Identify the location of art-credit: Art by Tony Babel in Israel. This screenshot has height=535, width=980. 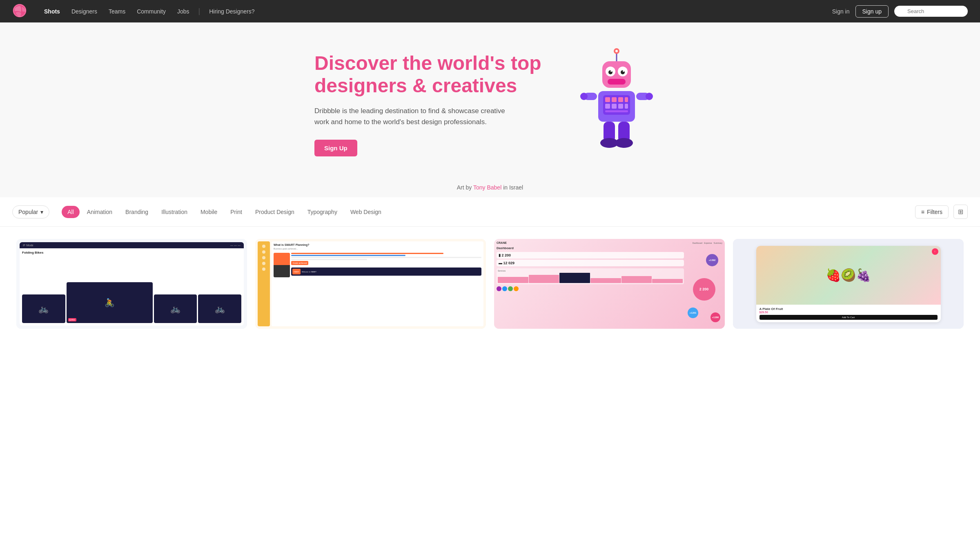
(490, 187).